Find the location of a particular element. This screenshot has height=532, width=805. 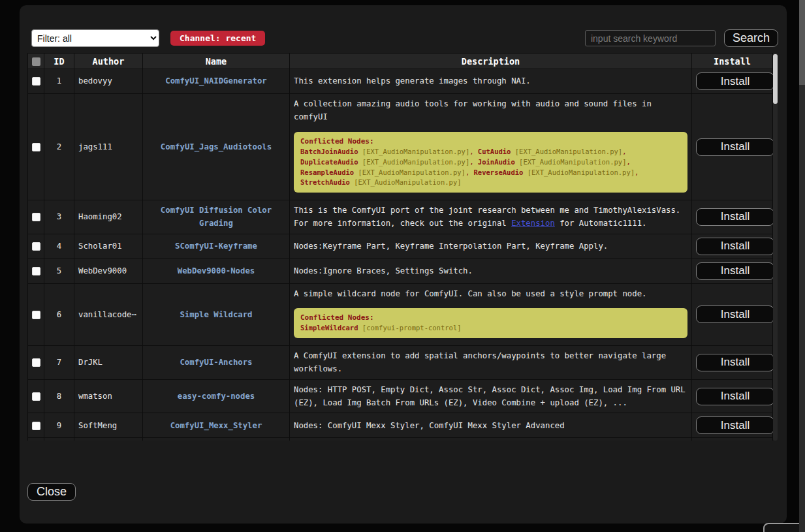

row-author: Haoming02 is located at coordinates (108, 217).